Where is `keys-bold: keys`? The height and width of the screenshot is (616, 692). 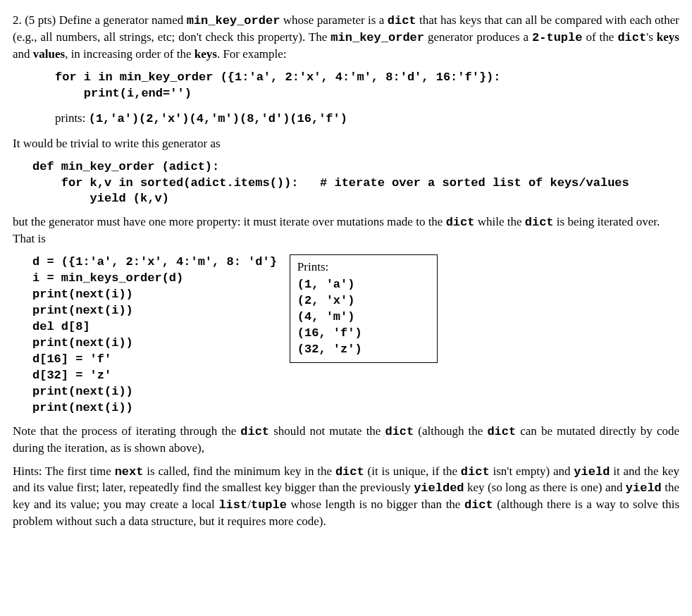
keys-bold: keys is located at coordinates (668, 37).